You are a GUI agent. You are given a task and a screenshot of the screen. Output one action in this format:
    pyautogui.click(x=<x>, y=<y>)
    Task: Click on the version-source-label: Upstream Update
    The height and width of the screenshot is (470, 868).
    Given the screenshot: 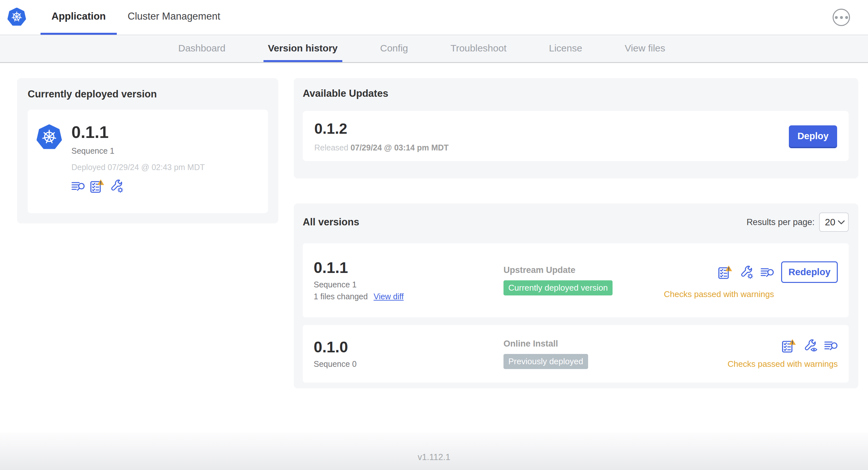 What is the action you would take?
    pyautogui.click(x=584, y=270)
    